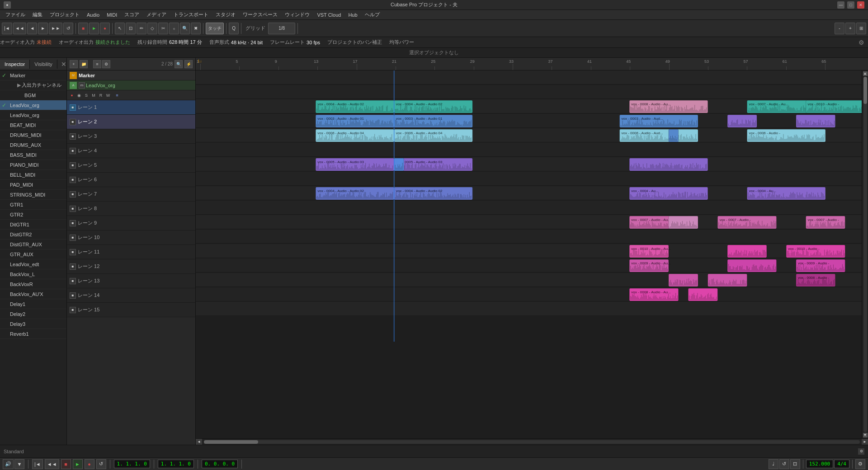  What do you see at coordinates (33, 165) in the screenshot?
I see `track-item-piano: PIANO_MIDI` at bounding box center [33, 165].